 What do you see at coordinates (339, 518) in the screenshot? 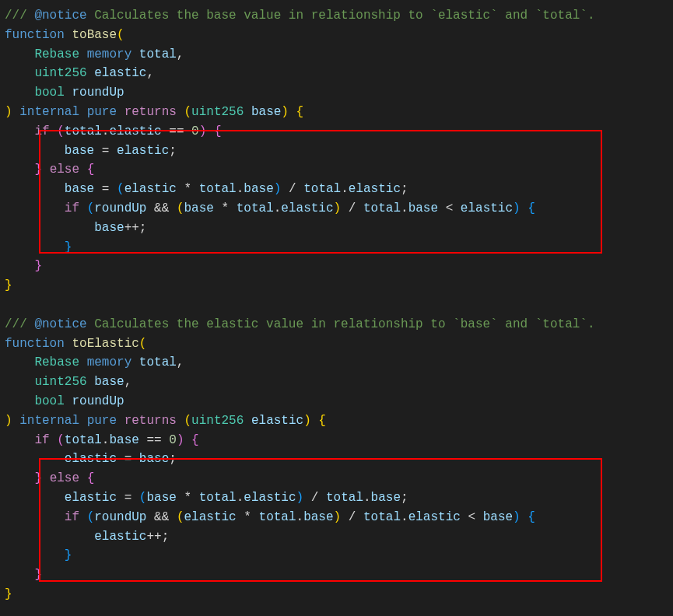
I see `code-line: if (roundUp && (elastic * total.base) / …` at bounding box center [339, 518].